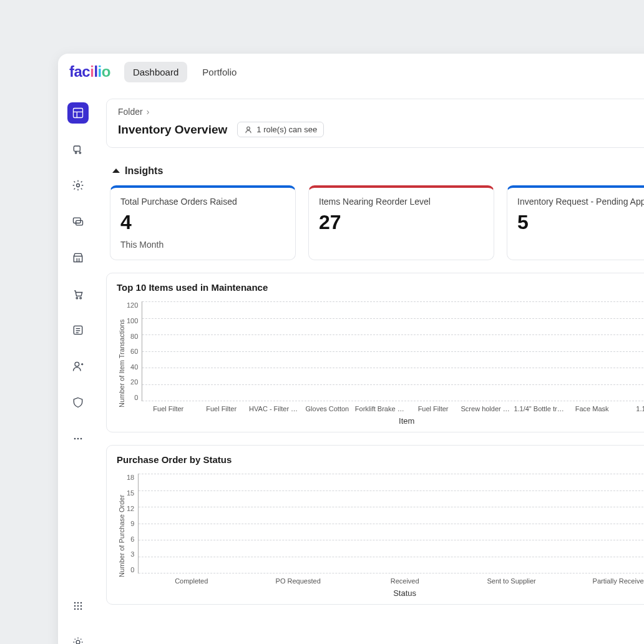 This screenshot has height=644, width=644. What do you see at coordinates (281, 130) in the screenshot?
I see `visibility-chip: 1 role(s) can see` at bounding box center [281, 130].